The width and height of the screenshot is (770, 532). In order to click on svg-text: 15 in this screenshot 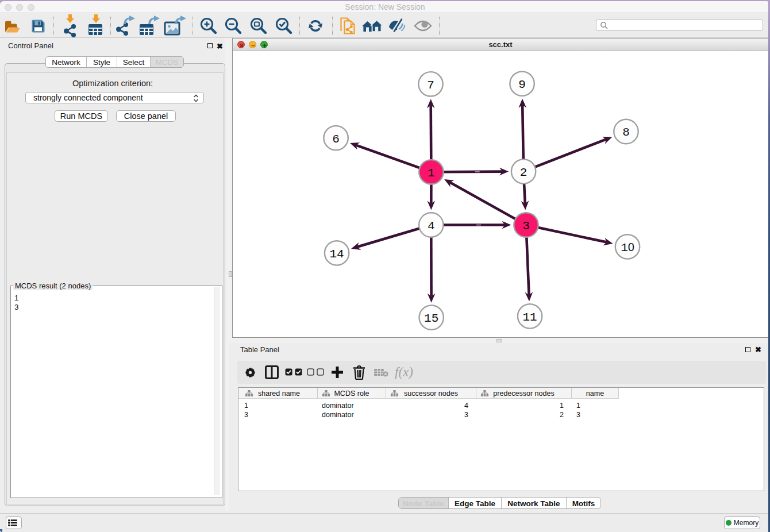, I will do `click(431, 318)`.